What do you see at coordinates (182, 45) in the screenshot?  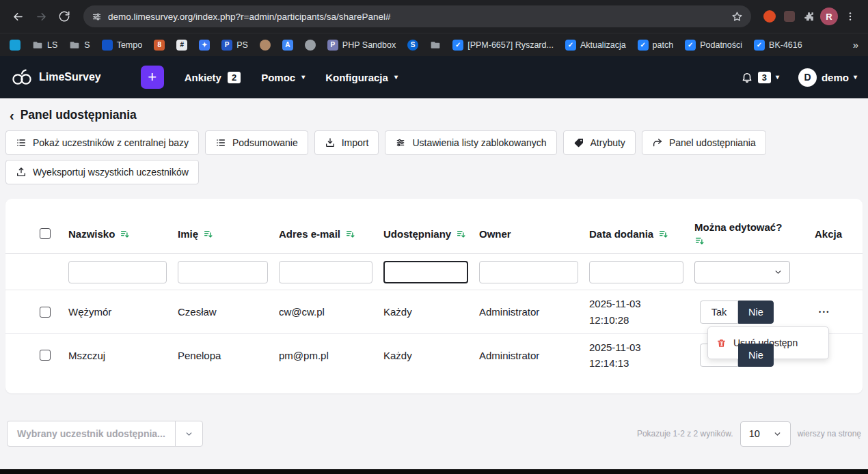 I see `bookmark-item: #` at bounding box center [182, 45].